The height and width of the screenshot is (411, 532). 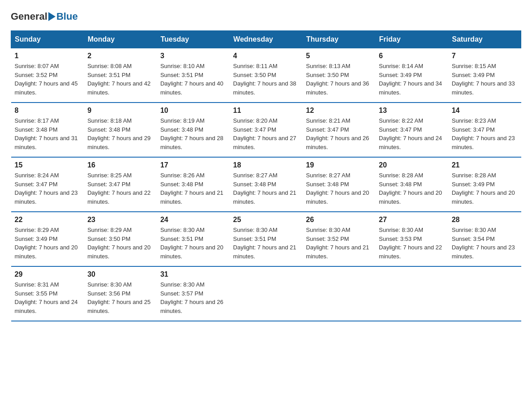 What do you see at coordinates (52, 17) in the screenshot?
I see `logo-arrow-icon` at bounding box center [52, 17].